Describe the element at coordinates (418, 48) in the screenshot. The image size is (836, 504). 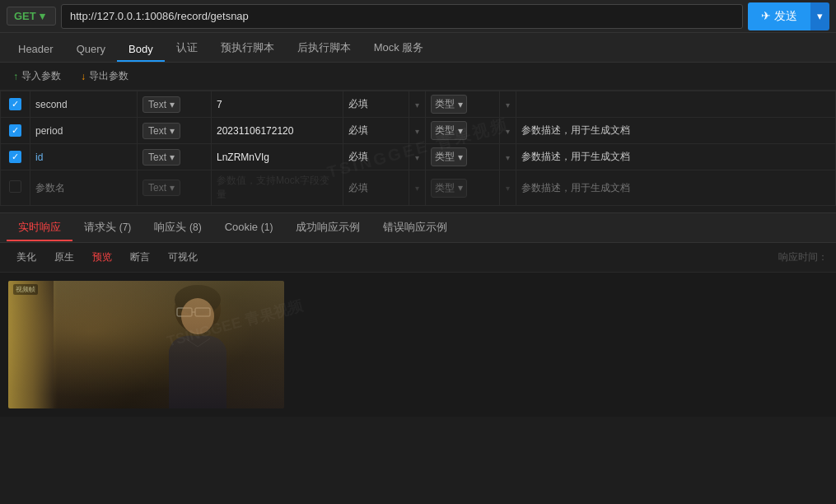
I see `nav-tabs: Header Query Body 认证 预执行脚本 后执行脚本 Mock 服务` at that location.